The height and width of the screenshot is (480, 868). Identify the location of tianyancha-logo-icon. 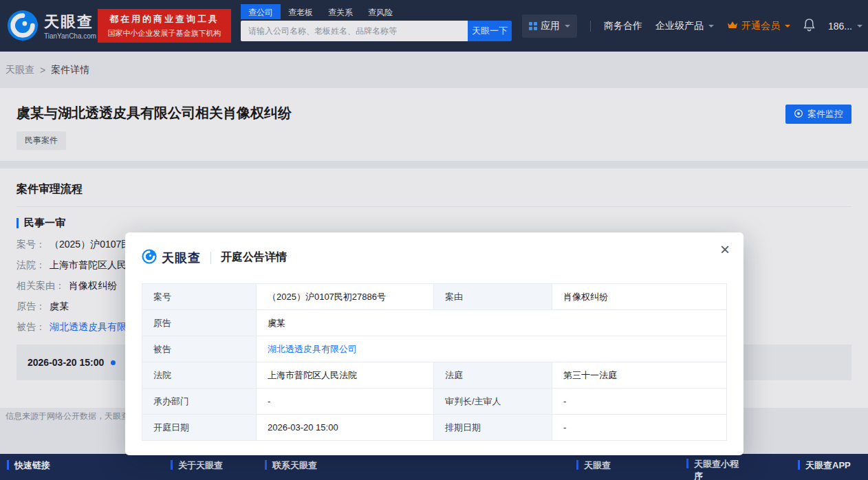
(149, 258).